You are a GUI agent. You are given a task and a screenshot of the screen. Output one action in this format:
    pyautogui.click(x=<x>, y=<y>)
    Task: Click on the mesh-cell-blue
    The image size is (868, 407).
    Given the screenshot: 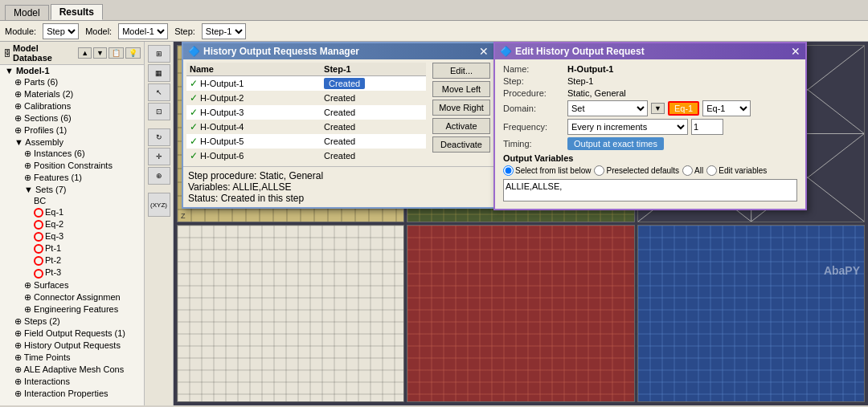 What is the action you would take?
    pyautogui.click(x=751, y=313)
    